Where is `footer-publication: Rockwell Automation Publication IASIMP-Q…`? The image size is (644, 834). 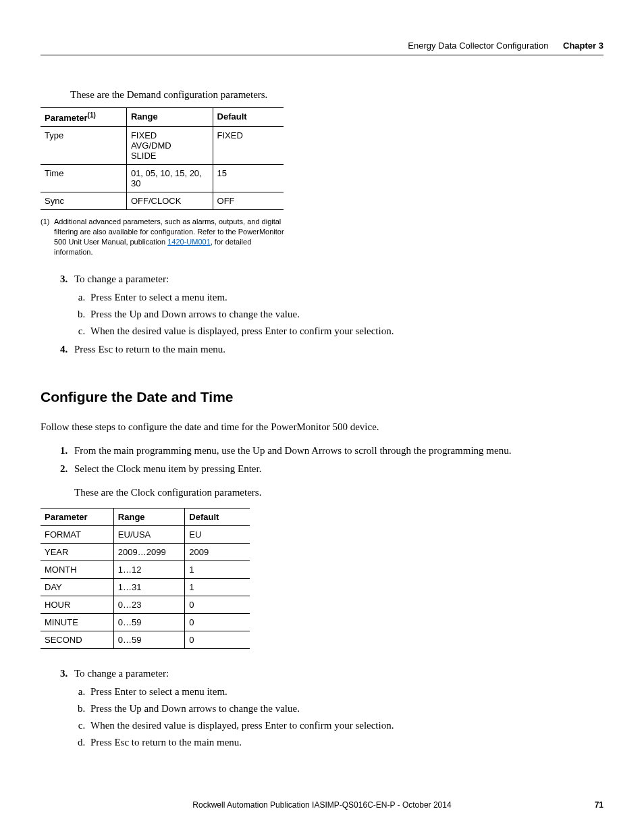
footer-publication: Rockwell Automation Publication IASIMP-Q… is located at coordinates (321, 805).